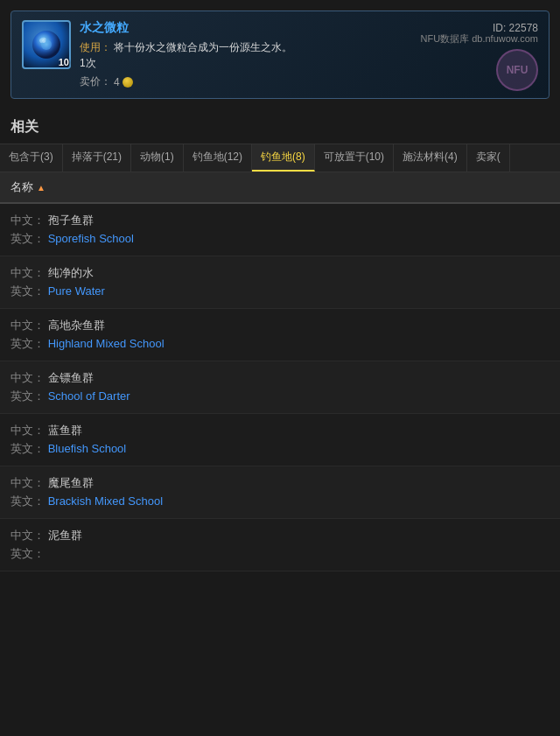  What do you see at coordinates (280, 378) in the screenshot?
I see `row-zh-3: 中文： 金镖鱼群` at bounding box center [280, 378].